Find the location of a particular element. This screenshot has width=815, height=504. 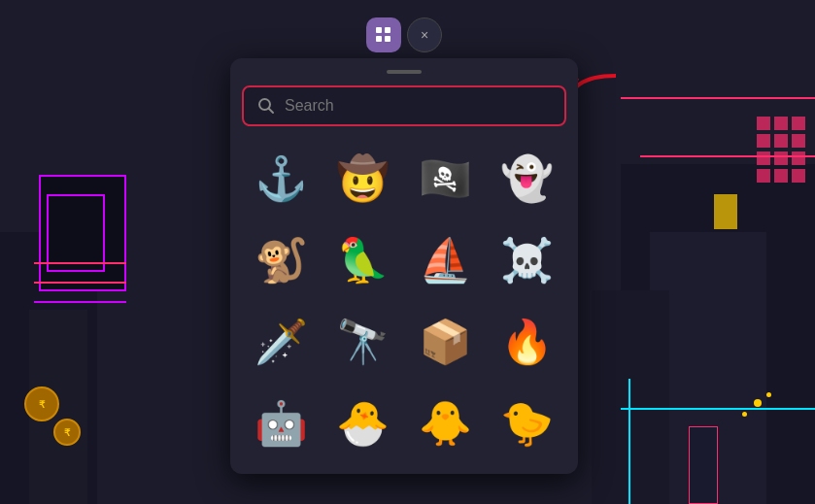

sticker-cell-skull-crossbones: ☠️ is located at coordinates (527, 260).